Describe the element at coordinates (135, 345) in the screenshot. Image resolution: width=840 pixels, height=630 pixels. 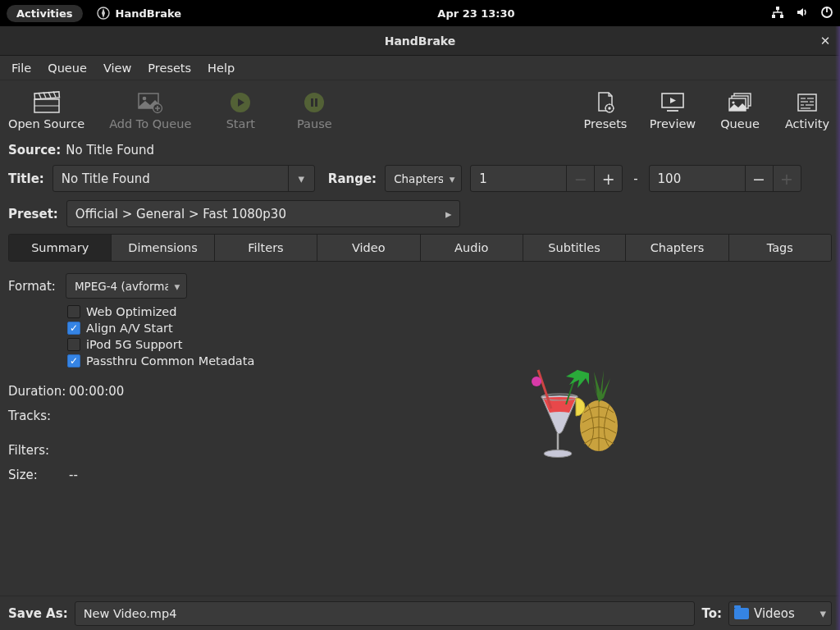
I see `ipod-label: iPod 5G Support` at that location.